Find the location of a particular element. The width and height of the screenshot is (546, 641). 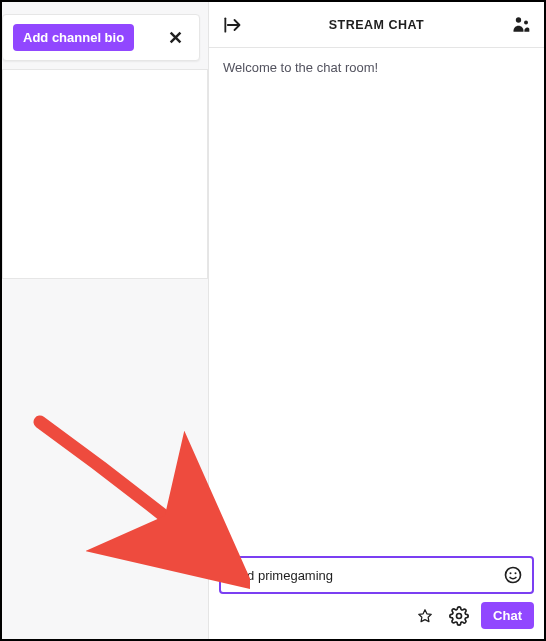

chat-welcome-text: Welcome to the chat room! is located at coordinates (376, 68).